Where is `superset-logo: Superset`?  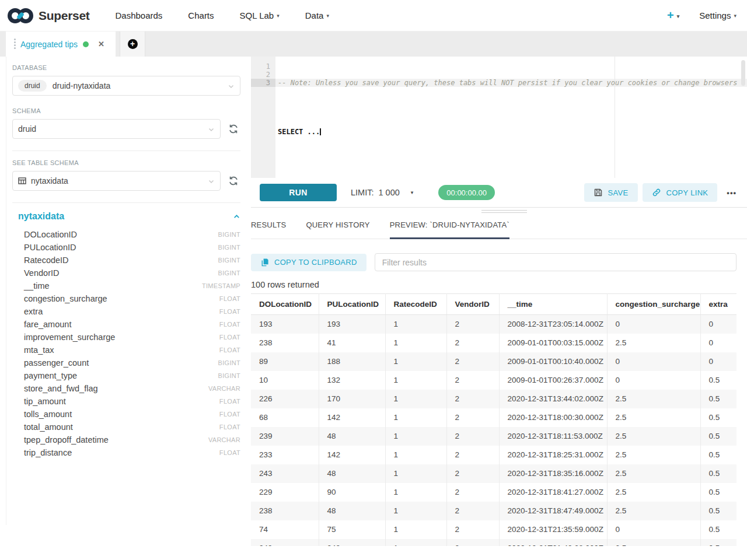 superset-logo: Superset is located at coordinates (48, 16).